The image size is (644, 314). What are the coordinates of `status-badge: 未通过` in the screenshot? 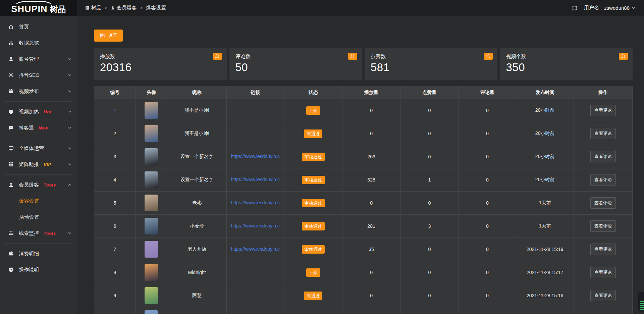 It's located at (313, 296).